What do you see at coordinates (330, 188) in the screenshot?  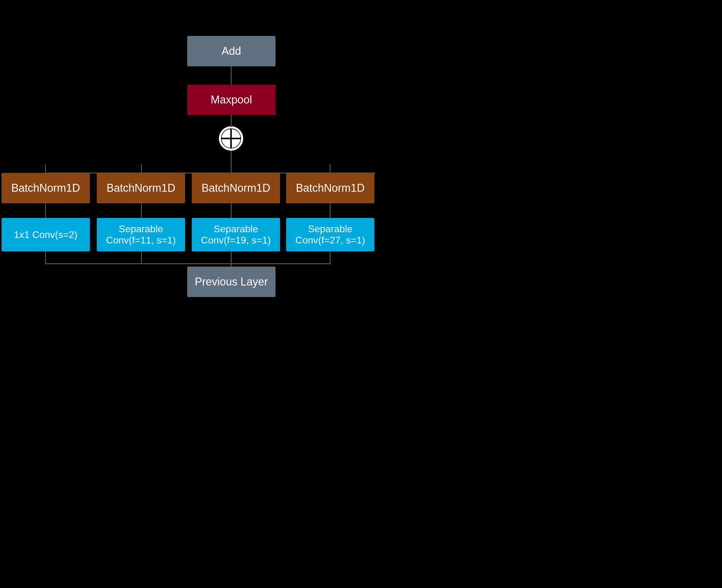 I see `batchnorm4-label: BatchNorm1D` at bounding box center [330, 188].